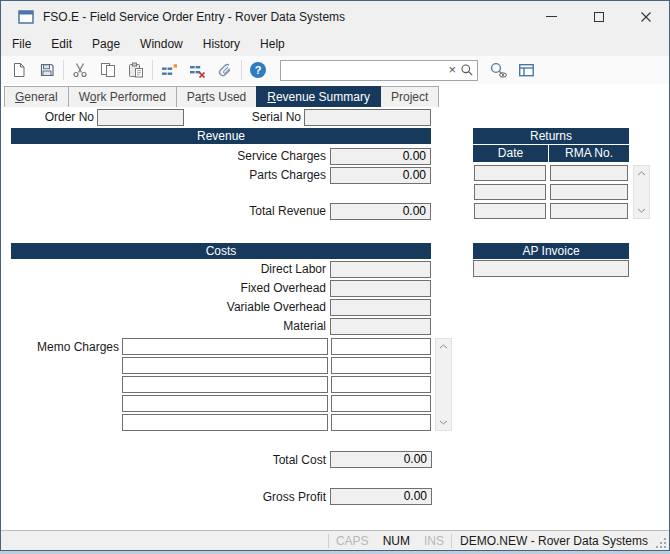 This screenshot has width=670, height=554. What do you see at coordinates (26, 17) in the screenshot?
I see `app-icon` at bounding box center [26, 17].